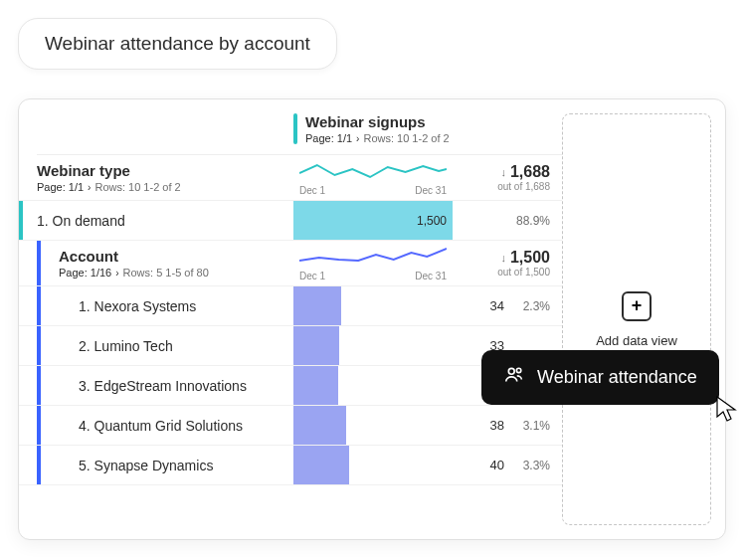 The image size is (746, 560). Describe the element at coordinates (290, 426) in the screenshot. I see `account-row: 4. Quantum Grid Solutions383.1%` at that location.